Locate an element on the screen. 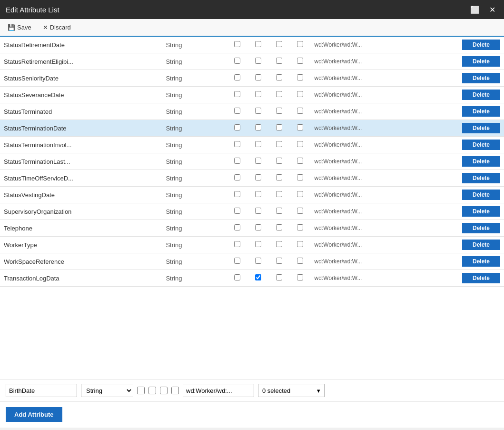 The image size is (504, 430). new-name-input is located at coordinates (41, 390).